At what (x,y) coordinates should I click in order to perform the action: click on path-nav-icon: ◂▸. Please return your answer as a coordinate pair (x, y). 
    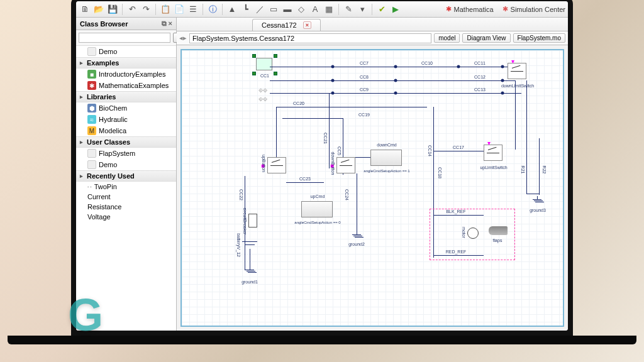
    Looking at the image, I should click on (183, 38).